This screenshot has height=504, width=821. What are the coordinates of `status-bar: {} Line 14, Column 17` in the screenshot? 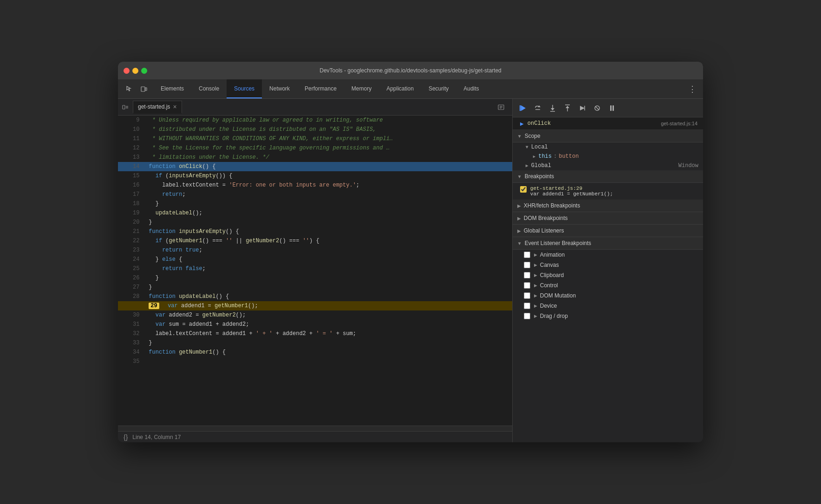 It's located at (315, 437).